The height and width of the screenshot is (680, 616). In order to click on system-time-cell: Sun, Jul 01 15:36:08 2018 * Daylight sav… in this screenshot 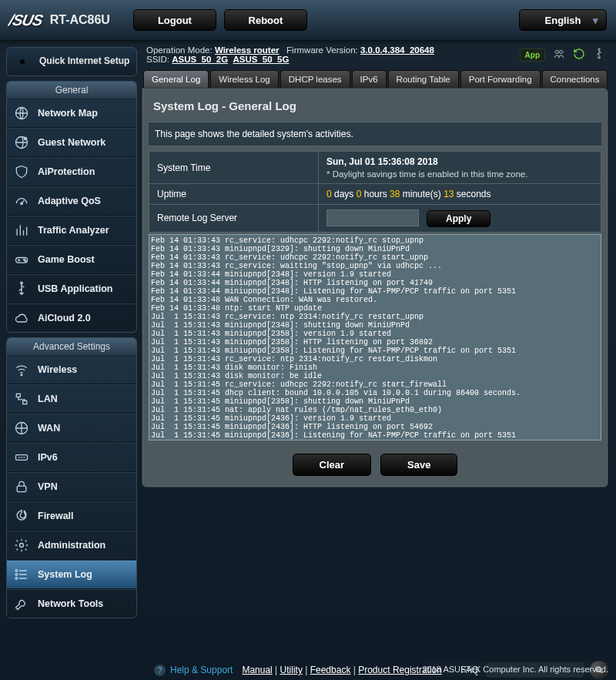, I will do `click(460, 168)`.